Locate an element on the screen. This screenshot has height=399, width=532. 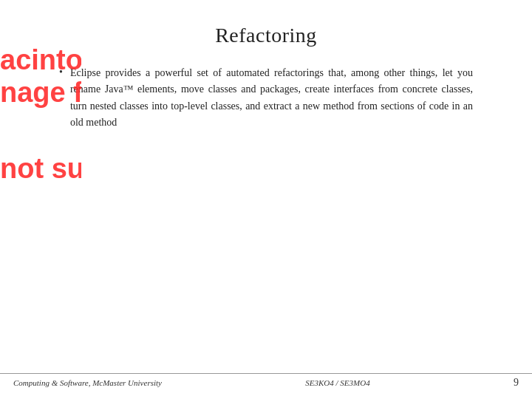
bullet-text: Eclipse provides a powerful set of autom… is located at coordinates (272, 98).